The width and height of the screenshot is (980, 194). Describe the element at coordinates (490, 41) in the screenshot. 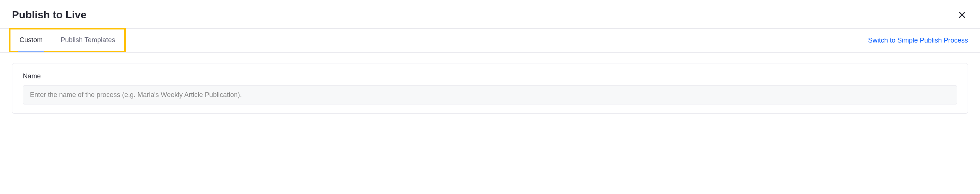

I see `subheader: Custom Publish Templates Switch to Simpl…` at that location.